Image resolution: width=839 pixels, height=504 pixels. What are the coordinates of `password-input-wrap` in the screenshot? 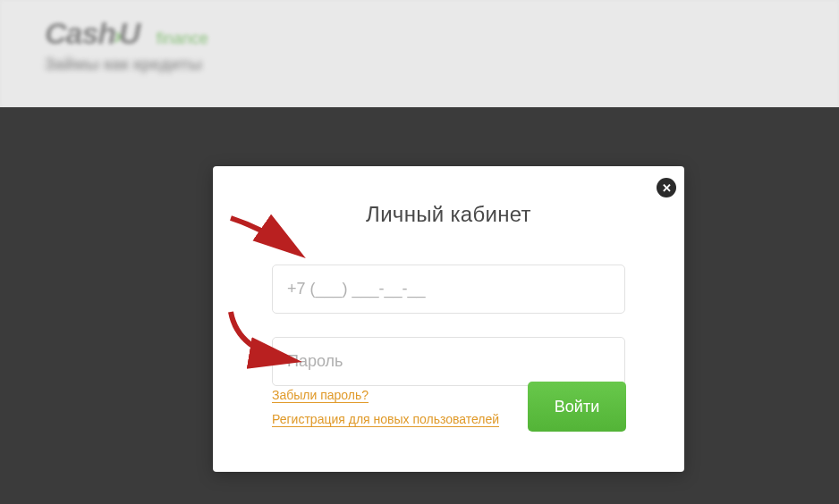 It's located at (449, 361).